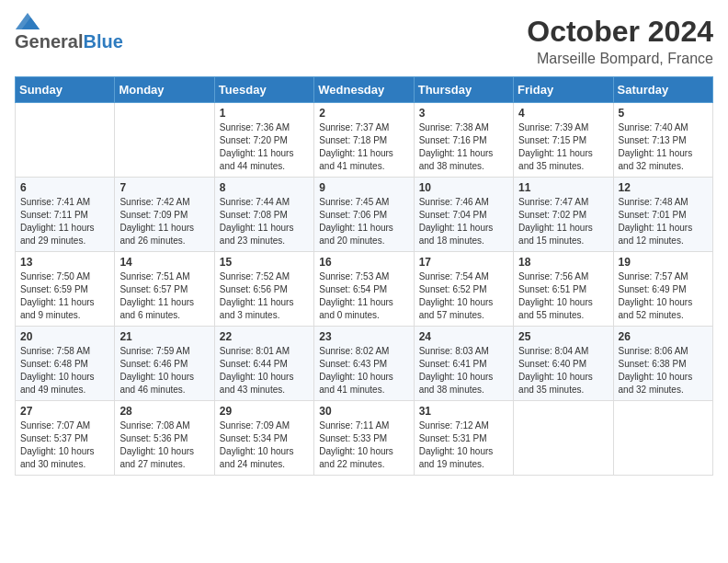 The image size is (728, 563). Describe the element at coordinates (64, 411) in the screenshot. I see `day-number: 27` at that location.